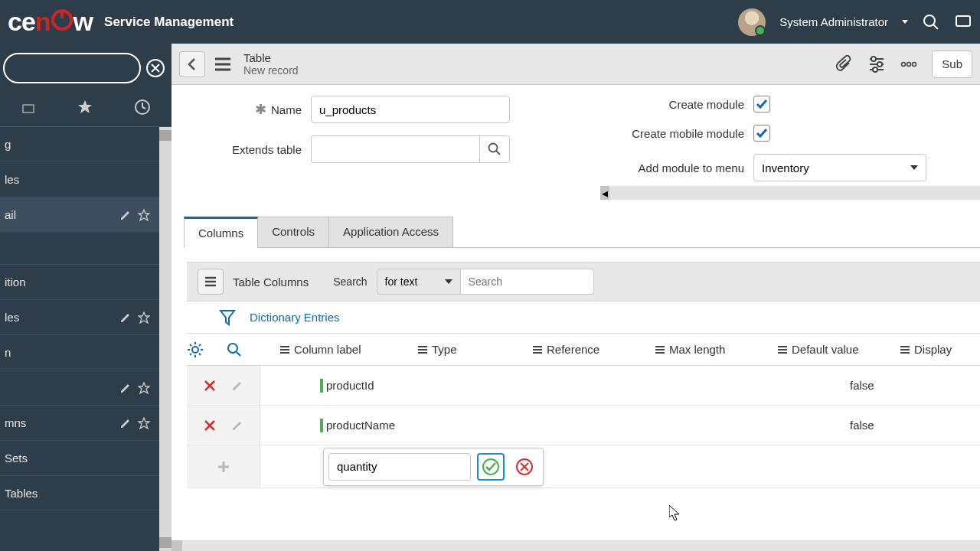 Image resolution: width=980 pixels, height=551 pixels. Describe the element at coordinates (28, 107) in the screenshot. I see `home-icon` at that location.